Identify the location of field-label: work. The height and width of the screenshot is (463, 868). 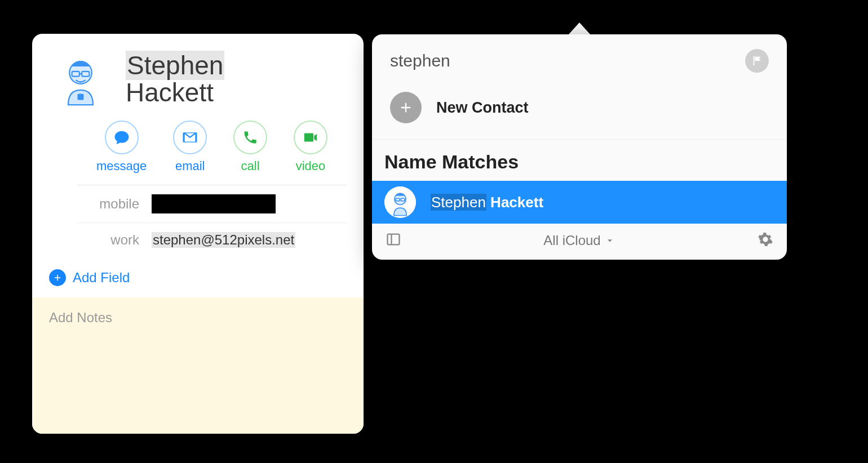
(108, 240).